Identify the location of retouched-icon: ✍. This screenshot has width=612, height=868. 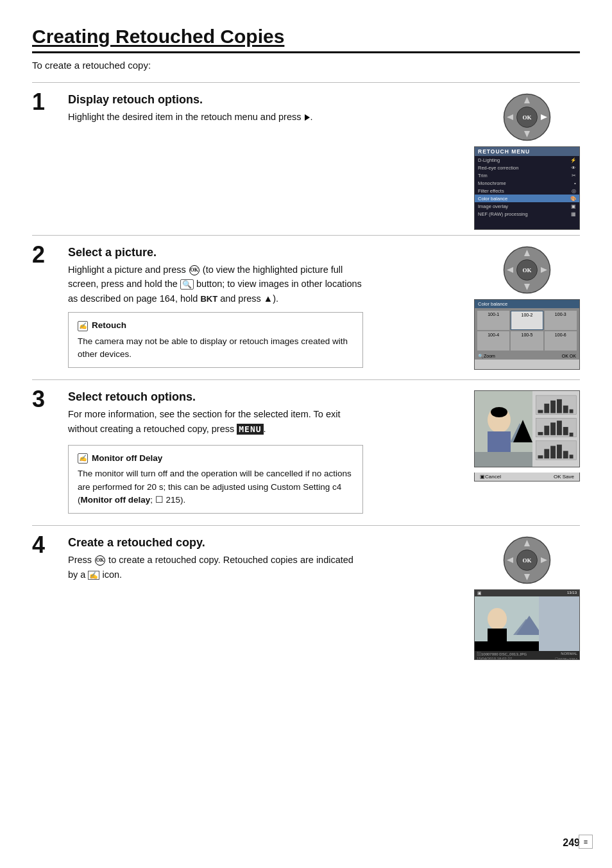
(94, 575).